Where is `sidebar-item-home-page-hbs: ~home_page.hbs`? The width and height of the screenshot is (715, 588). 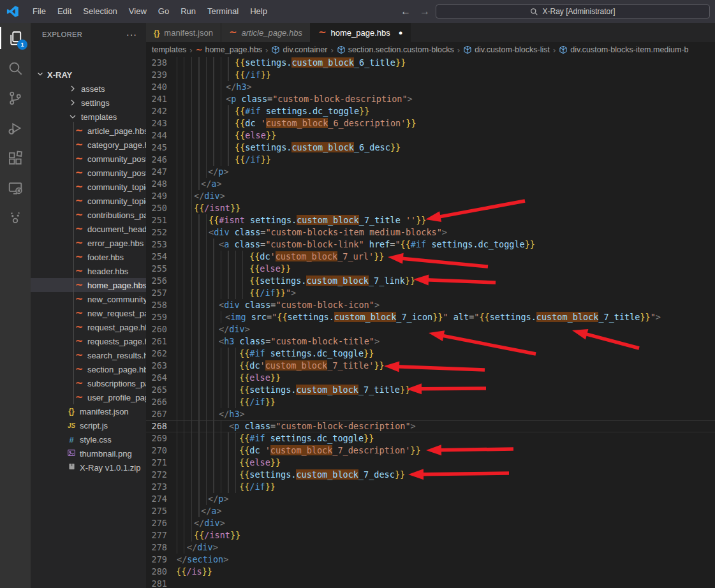 sidebar-item-home-page-hbs: ~home_page.hbs is located at coordinates (88, 285).